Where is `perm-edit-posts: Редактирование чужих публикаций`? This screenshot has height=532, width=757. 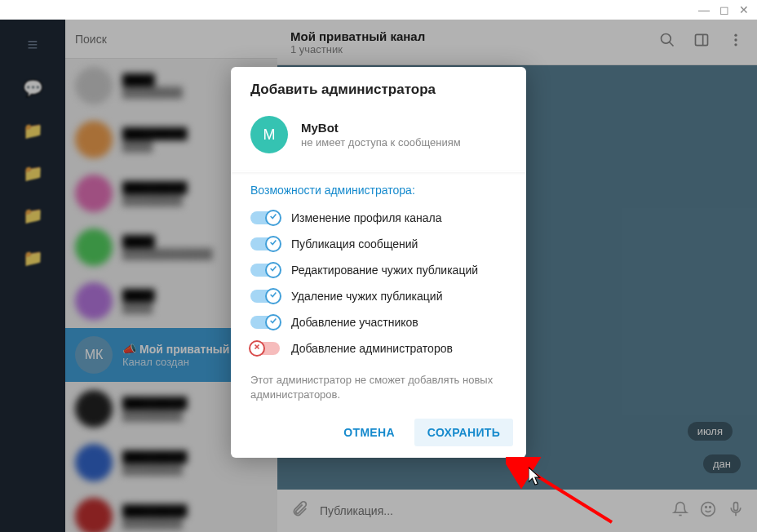 perm-edit-posts: Редактирование чужих публикаций is located at coordinates (378, 270).